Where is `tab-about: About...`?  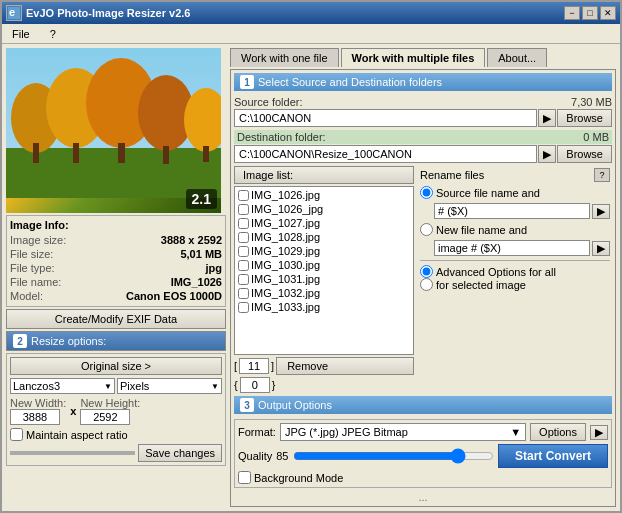 tab-about: About... is located at coordinates (517, 58).